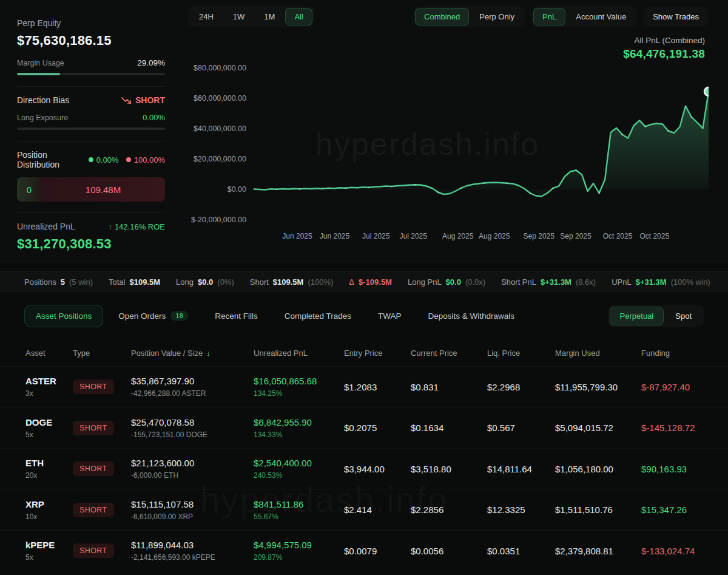 This screenshot has width=728, height=575. I want to click on position-row-xrp: XRP10xSHORT$15,115,107.58-6,610,009.00 X…, so click(364, 510).